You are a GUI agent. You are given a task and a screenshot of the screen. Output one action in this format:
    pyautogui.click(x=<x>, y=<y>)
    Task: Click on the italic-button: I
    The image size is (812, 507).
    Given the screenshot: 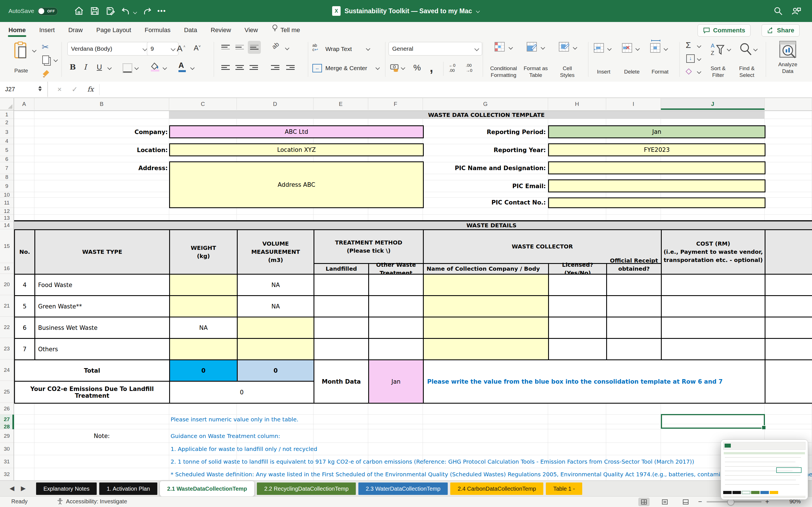 What is the action you would take?
    pyautogui.click(x=85, y=67)
    